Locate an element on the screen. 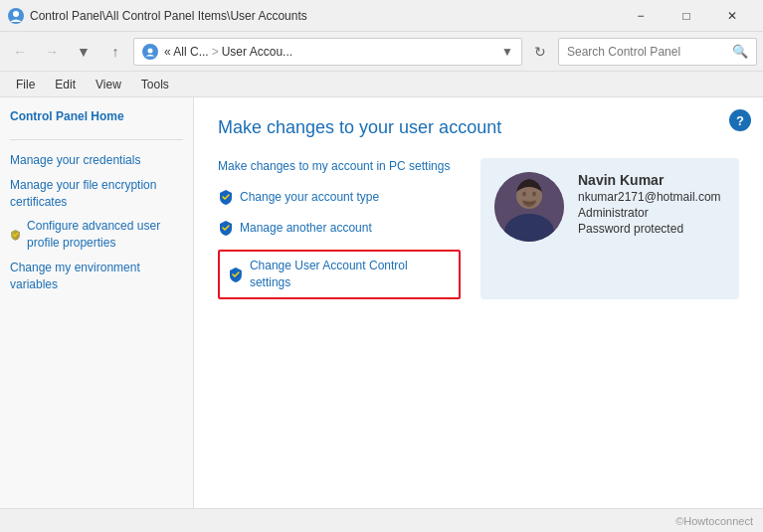  sidebar-item-advanced-profile: Configure advanced user profile properti… is located at coordinates (96, 235).